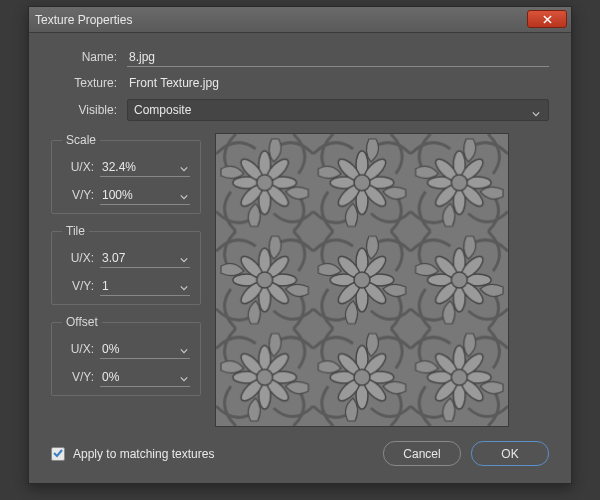 The width and height of the screenshot is (600, 500). Describe the element at coordinates (84, 57) in the screenshot. I see `name-label: Name:` at that location.